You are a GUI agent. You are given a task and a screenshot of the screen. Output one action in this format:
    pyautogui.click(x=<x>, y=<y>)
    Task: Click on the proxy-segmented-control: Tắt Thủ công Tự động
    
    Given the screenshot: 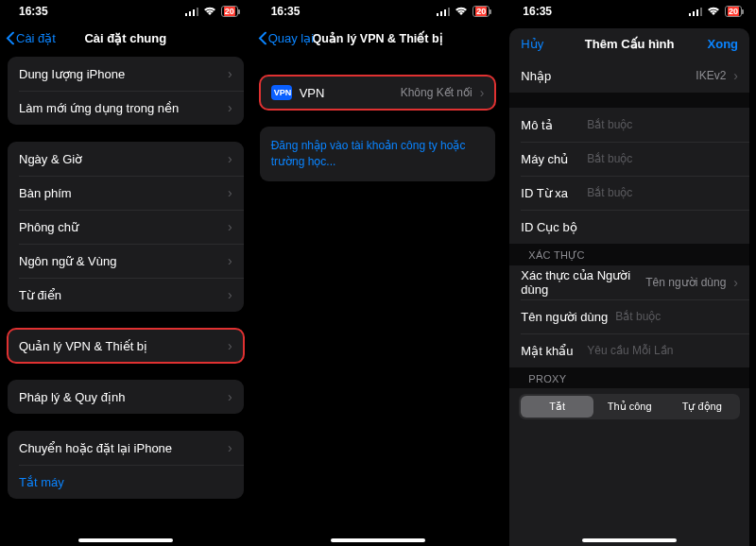 What is the action you would take?
    pyautogui.click(x=629, y=406)
    